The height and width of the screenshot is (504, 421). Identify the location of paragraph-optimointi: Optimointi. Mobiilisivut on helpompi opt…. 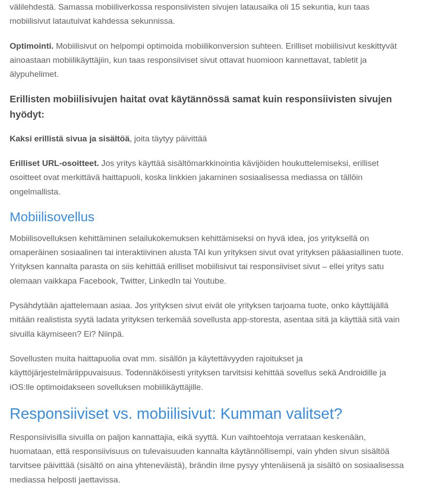
(210, 61).